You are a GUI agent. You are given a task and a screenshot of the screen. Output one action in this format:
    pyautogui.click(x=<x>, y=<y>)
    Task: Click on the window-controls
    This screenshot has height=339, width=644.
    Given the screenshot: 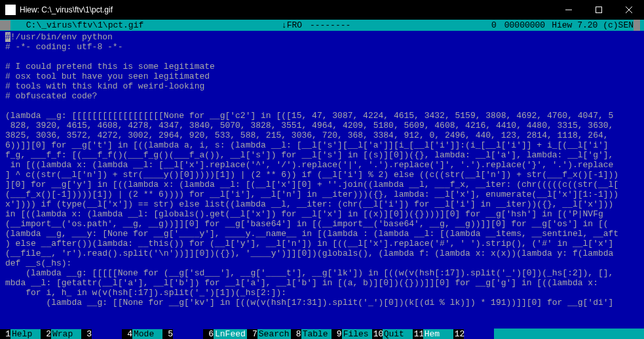 What is the action you would take?
    pyautogui.click(x=599, y=10)
    